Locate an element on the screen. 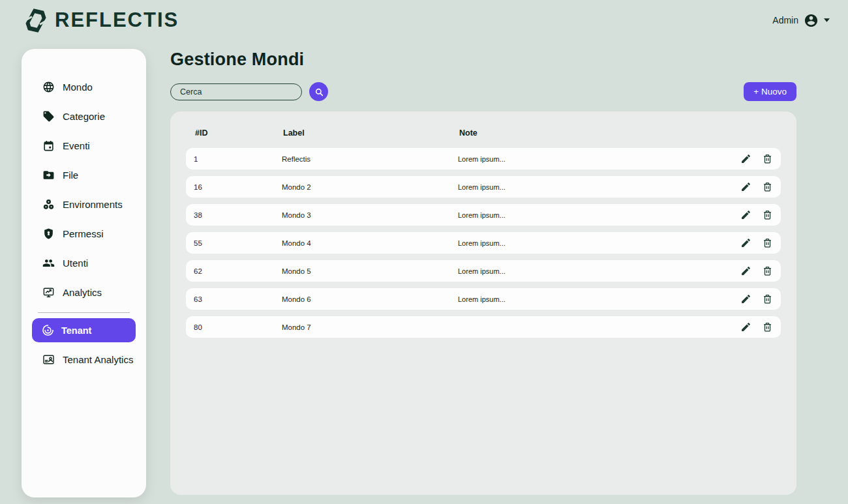 The width and height of the screenshot is (848, 504). table-row: 80 Mondo 7 is located at coordinates (483, 327).